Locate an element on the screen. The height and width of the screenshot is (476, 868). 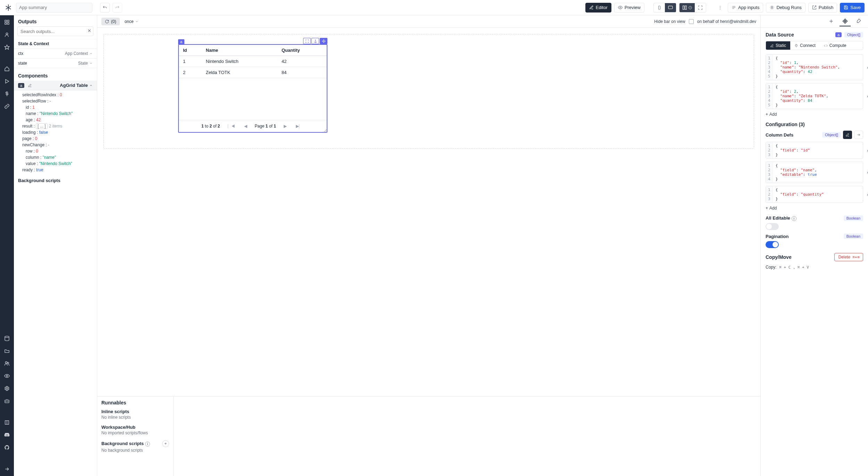
pager-first: ⎸◀ is located at coordinates (231, 126).